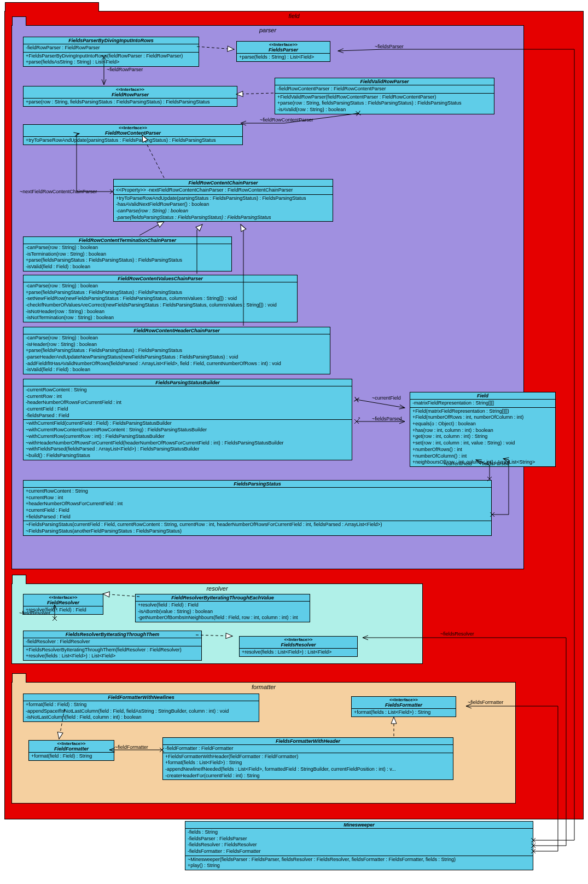 The width and height of the screenshot is (588, 884). Describe the element at coordinates (385, 96) in the screenshot. I see `cls-FieldValidRowParser: FieldValidRowParser -fieldRowContentPars…` at that location.